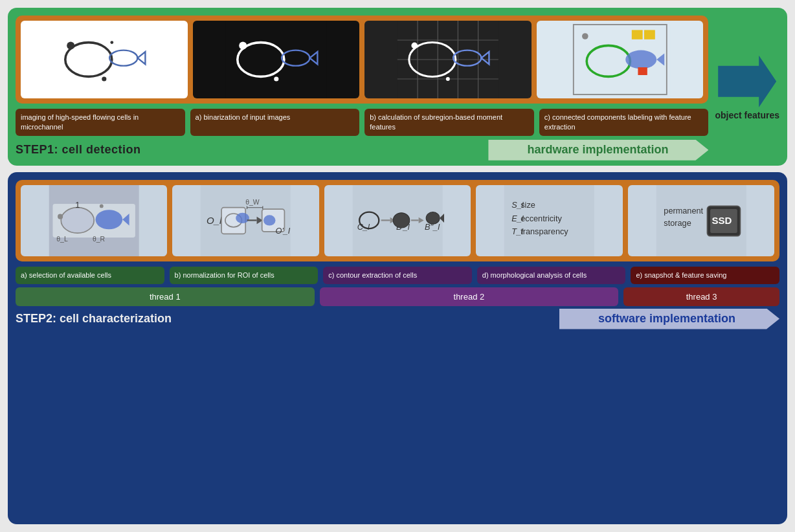 This screenshot has height=532, width=795. Describe the element at coordinates (275, 122) in the screenshot. I see `step1-label-2: a) binarization of input images` at that location.